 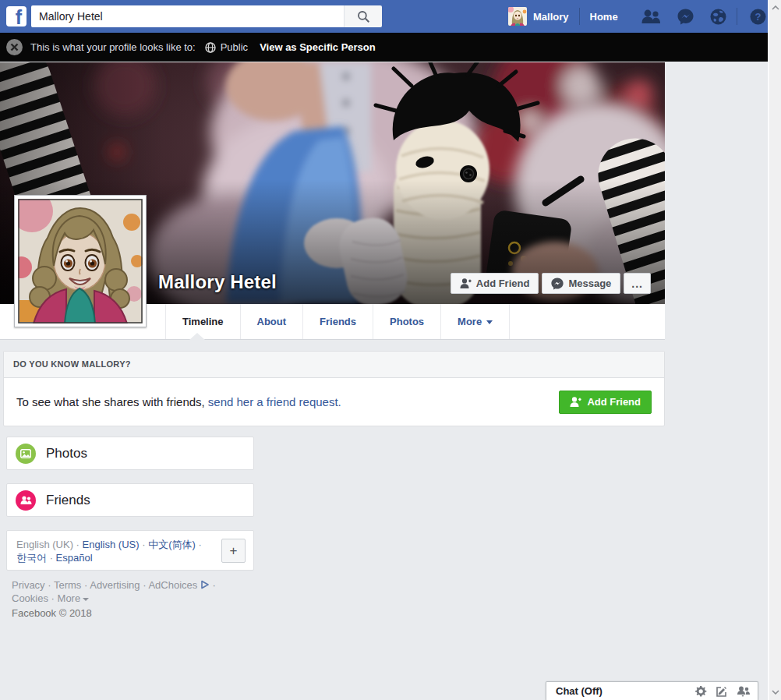 What do you see at coordinates (518, 16) in the screenshot?
I see `navbar-avatar` at bounding box center [518, 16].